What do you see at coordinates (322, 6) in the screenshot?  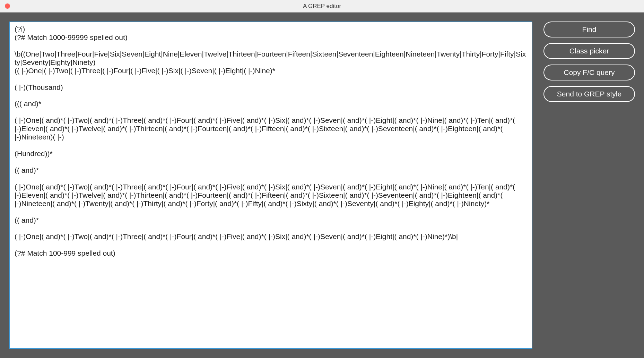 I see `window-title: A GREP editor` at bounding box center [322, 6].